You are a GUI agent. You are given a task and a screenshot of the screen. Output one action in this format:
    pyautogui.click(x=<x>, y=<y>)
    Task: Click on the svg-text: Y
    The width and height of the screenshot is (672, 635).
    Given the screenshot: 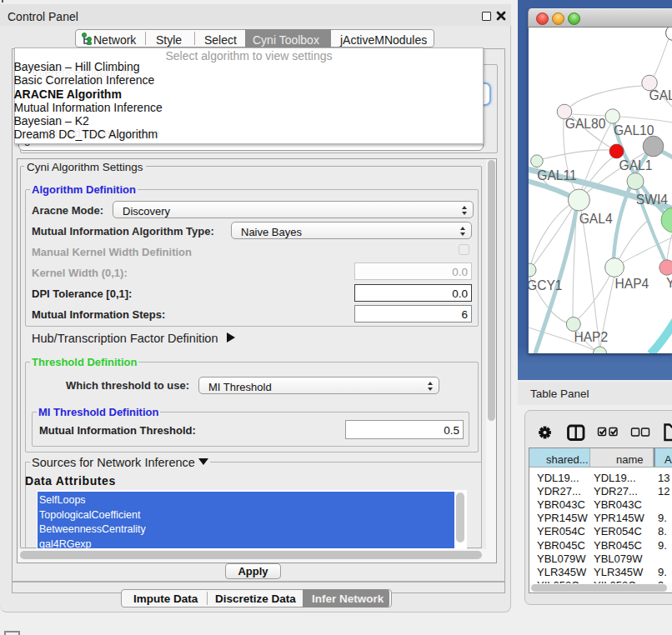 What is the action you would take?
    pyautogui.click(x=669, y=283)
    